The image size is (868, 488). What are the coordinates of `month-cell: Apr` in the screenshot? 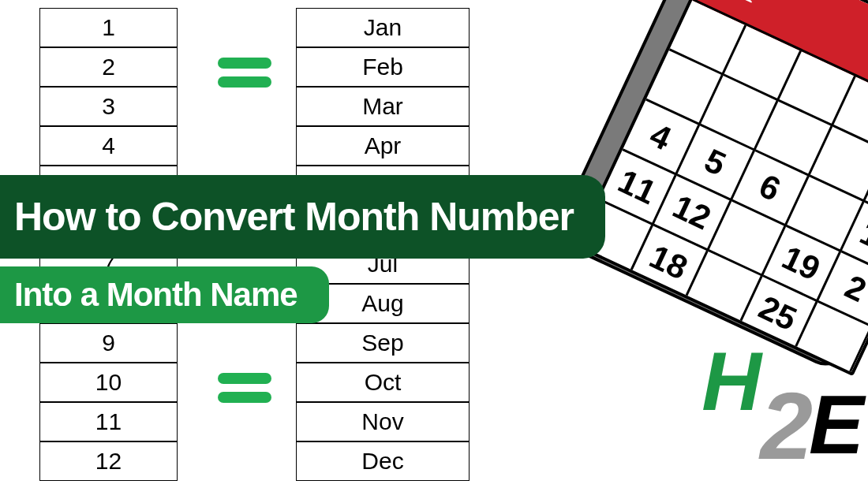 It's located at (383, 146).